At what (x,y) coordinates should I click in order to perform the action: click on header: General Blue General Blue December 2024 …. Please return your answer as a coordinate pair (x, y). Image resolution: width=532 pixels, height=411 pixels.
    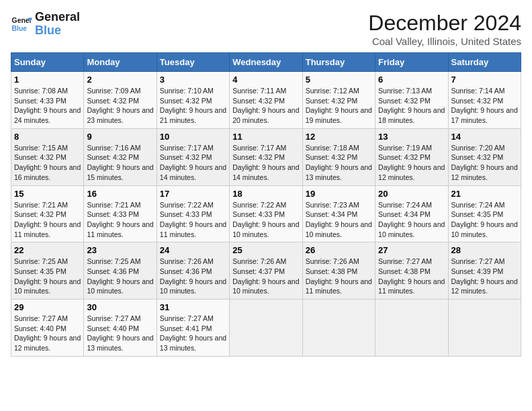
    Looking at the image, I should click on (266, 29).